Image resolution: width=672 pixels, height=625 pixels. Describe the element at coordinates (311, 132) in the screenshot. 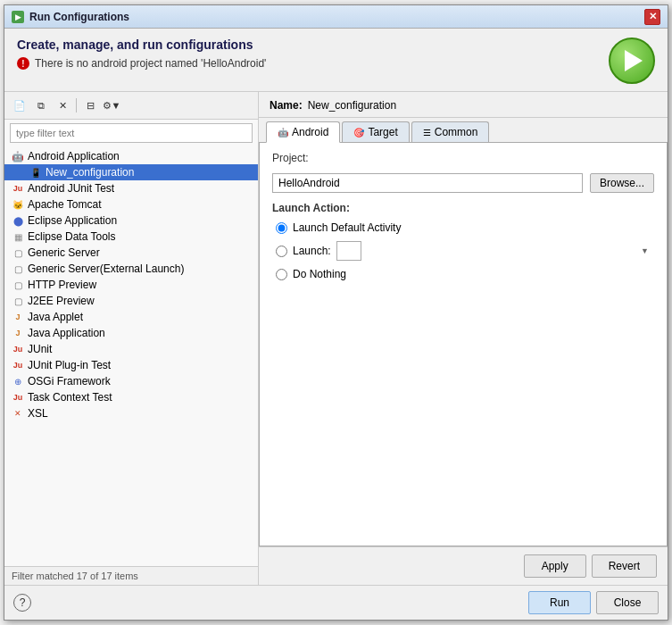

I see `tab-android-label: Android` at that location.